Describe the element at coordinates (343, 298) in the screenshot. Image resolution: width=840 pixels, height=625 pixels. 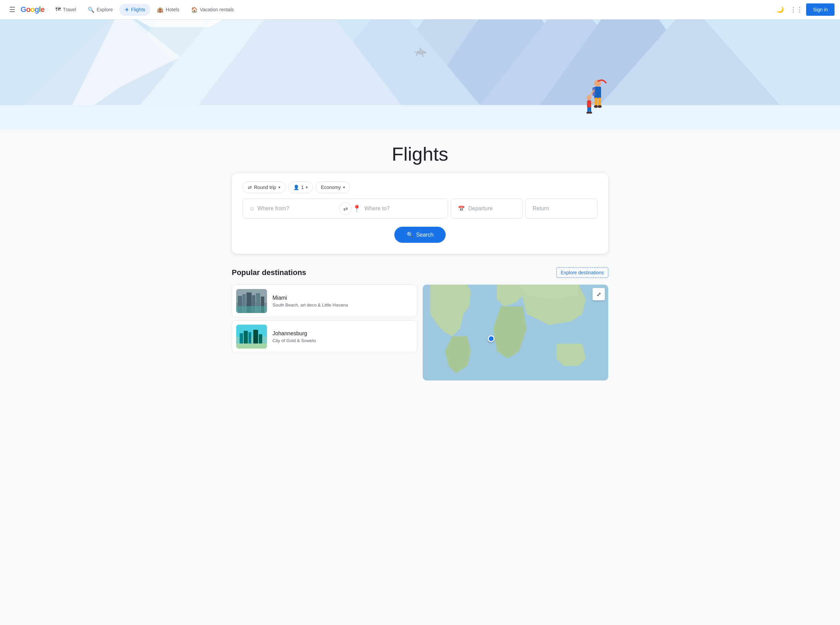
I see `miami-name: Miami` at that location.